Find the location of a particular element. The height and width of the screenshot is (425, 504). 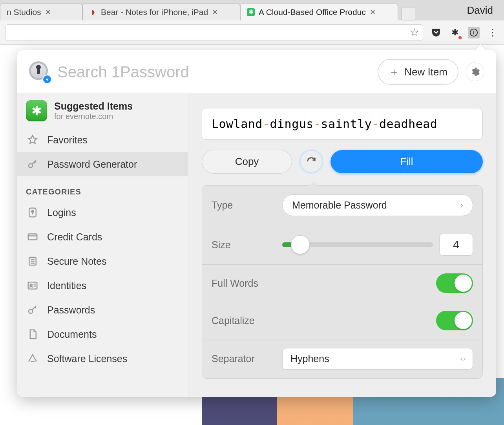

sidebar-item-passwords: Passwords is located at coordinates (103, 310).